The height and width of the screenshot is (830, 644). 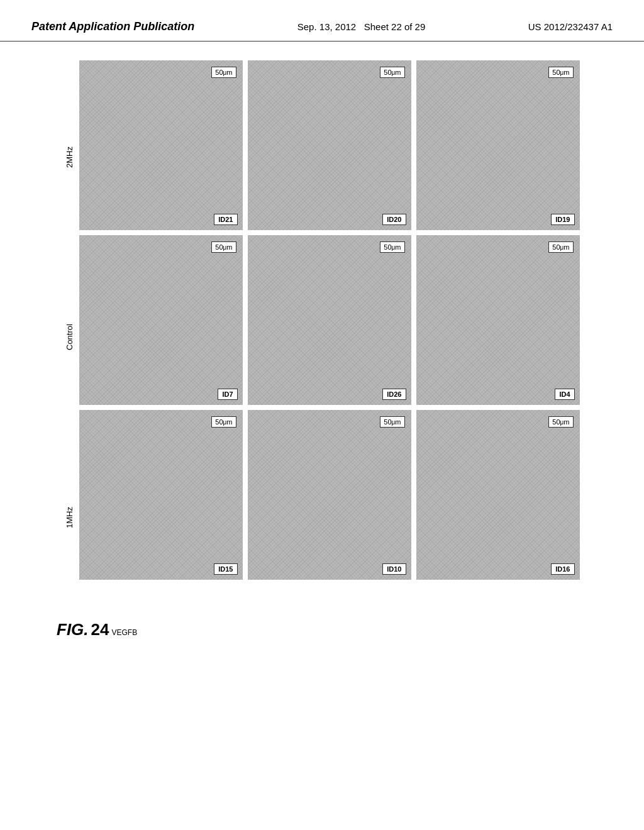 I want to click on id-label-id21: ID21, so click(x=225, y=219).